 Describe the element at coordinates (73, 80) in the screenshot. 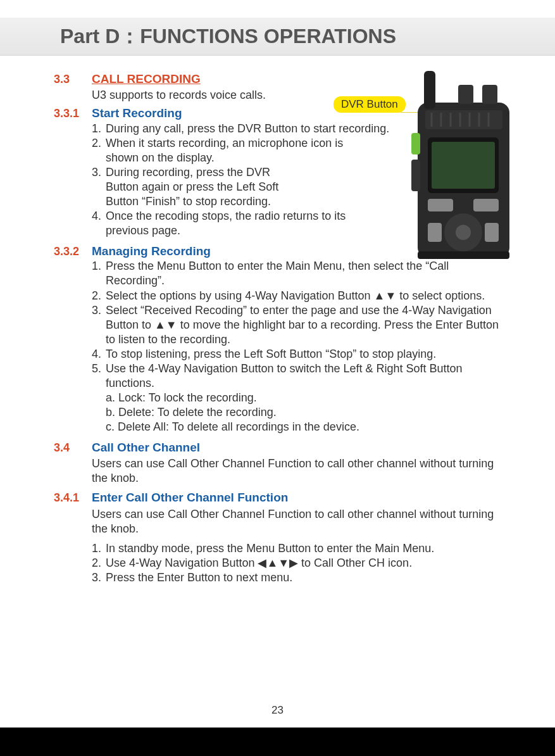

I see `section-number: 3.3` at that location.